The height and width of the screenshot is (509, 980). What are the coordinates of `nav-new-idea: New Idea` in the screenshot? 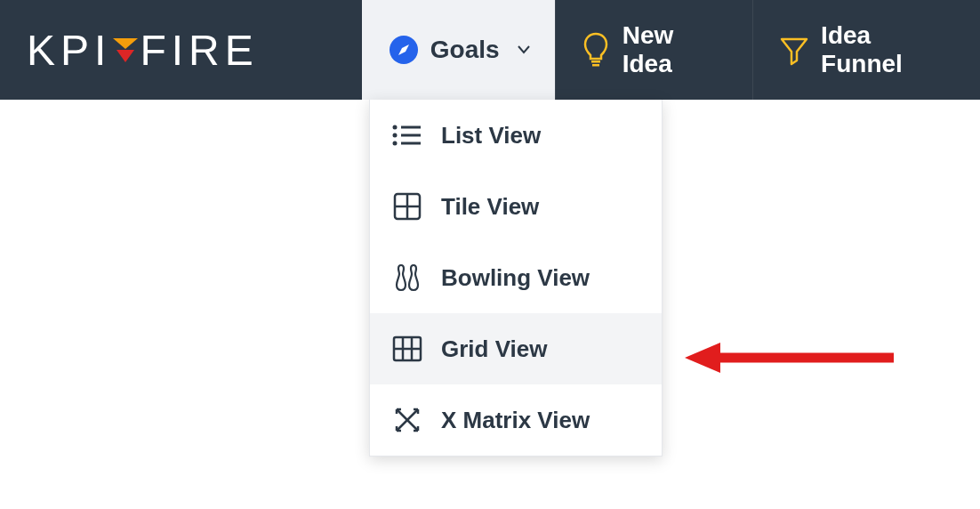 It's located at (654, 50).